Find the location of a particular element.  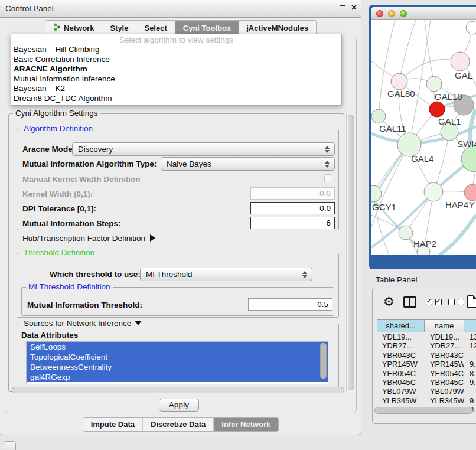

split-columns-icon is located at coordinates (410, 302).